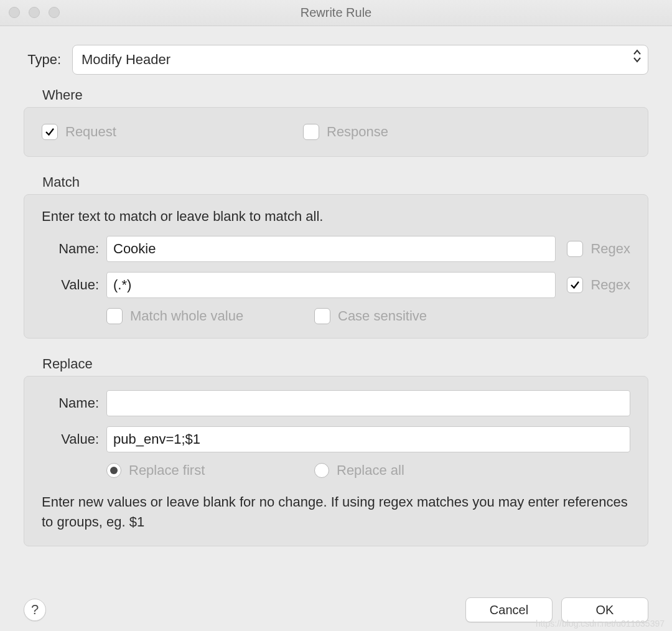  I want to click on window-controls, so click(34, 12).